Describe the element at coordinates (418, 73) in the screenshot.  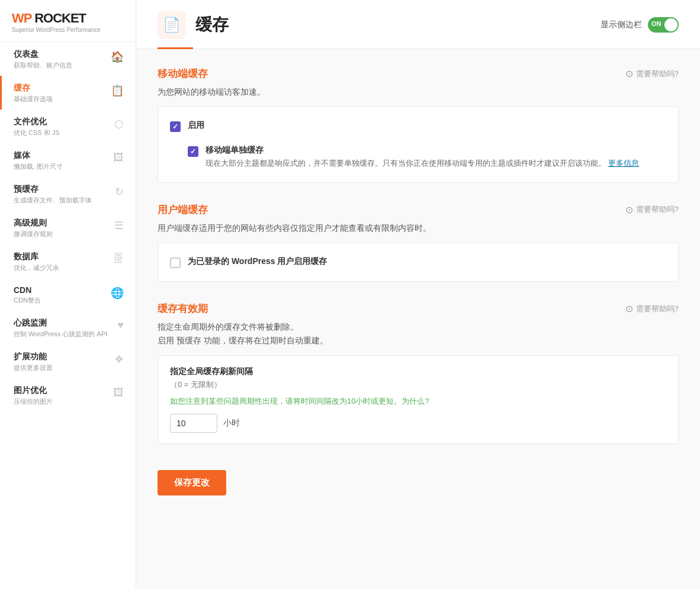
I see `mobile-cache-header: 移动端缓存 ⊙ 需要帮助吗?` at that location.